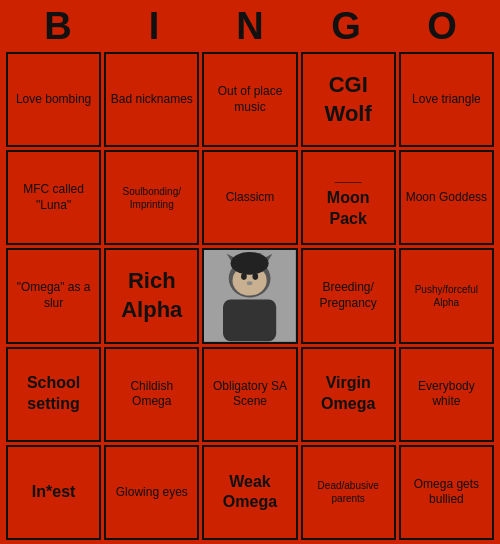 This screenshot has width=500, height=544. I want to click on cell-r2c4: Pushy/forceful Alpha, so click(446, 296).